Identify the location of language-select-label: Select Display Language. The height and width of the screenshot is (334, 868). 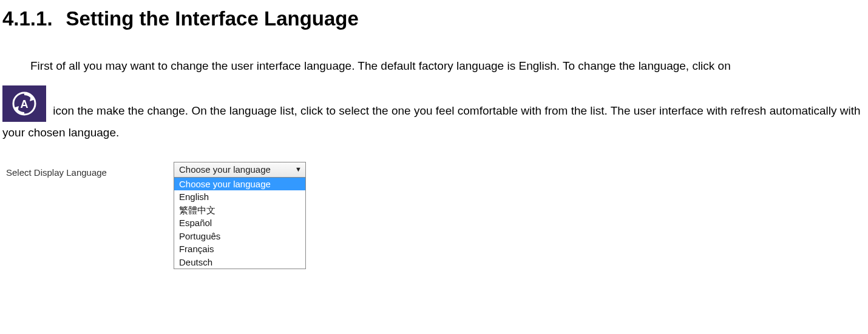
(56, 172).